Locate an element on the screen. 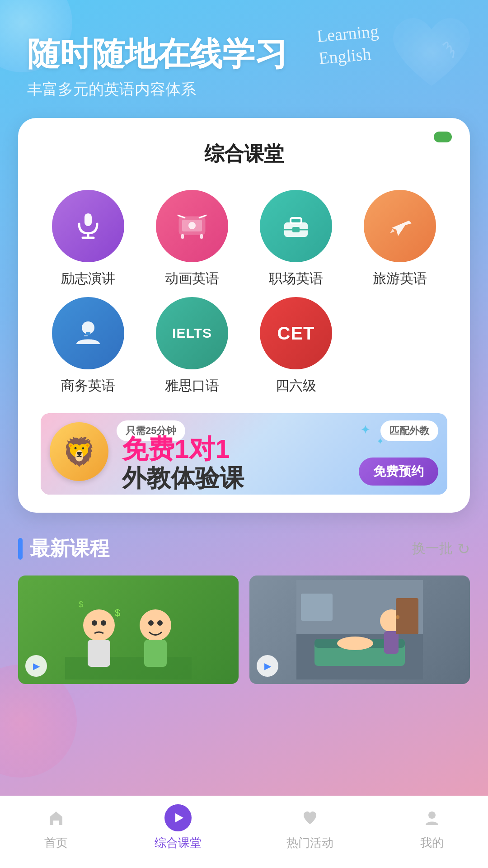 The width and height of the screenshot is (488, 868). course-icon-ielts: IELTS is located at coordinates (192, 333).